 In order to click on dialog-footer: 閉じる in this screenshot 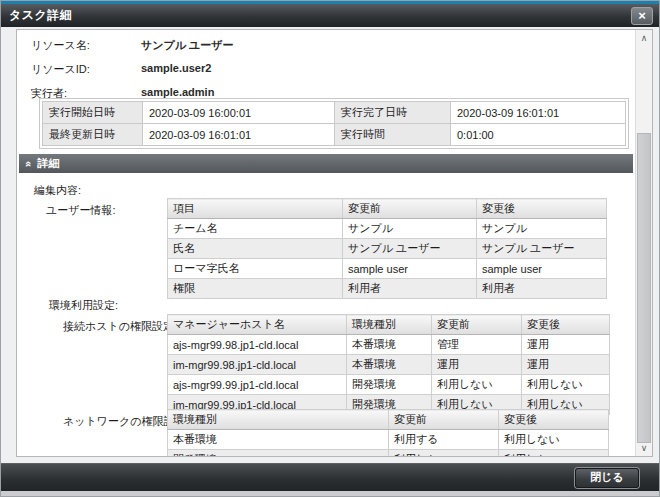, I will do `click(330, 477)`.